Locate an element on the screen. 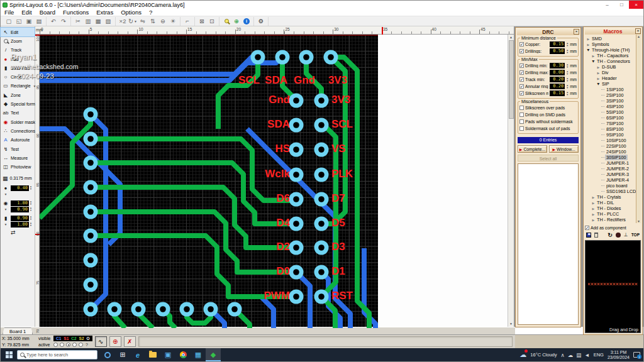  drc-value-field: 8.00 is located at coordinates (557, 73).